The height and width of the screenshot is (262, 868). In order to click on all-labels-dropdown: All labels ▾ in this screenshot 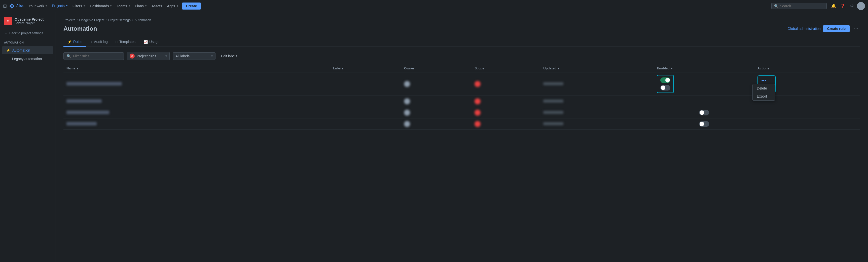, I will do `click(194, 56)`.